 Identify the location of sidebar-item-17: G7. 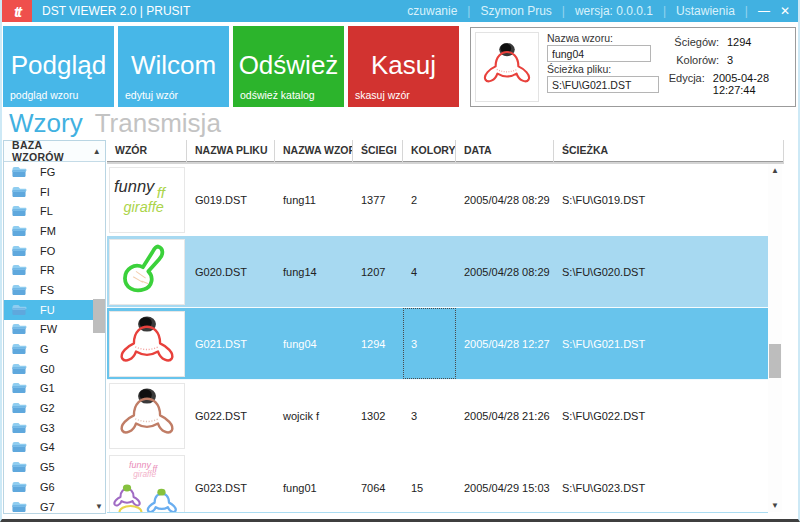
(54, 506).